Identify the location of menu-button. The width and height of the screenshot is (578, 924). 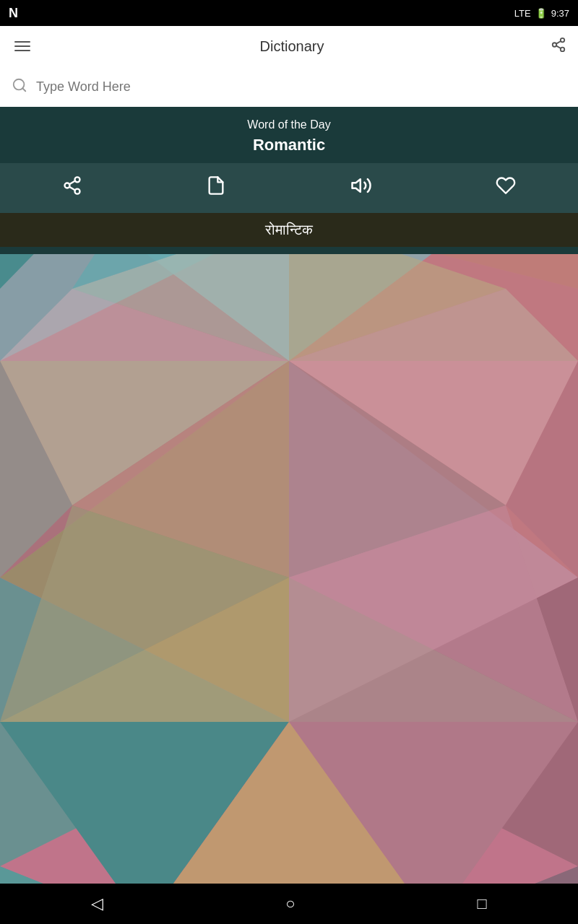
(22, 46).